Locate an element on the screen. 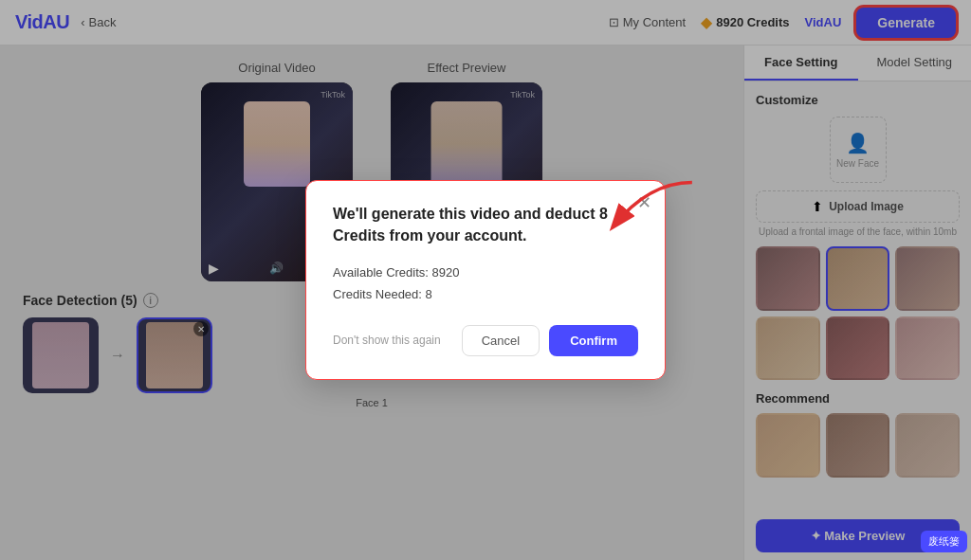 This screenshot has height=560, width=971. dialog-buttons: Cancel Confirm is located at coordinates (550, 341).